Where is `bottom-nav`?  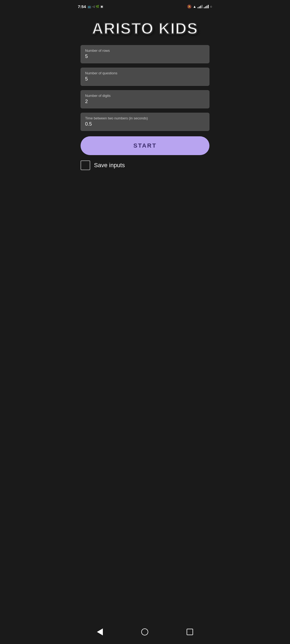 bottom-nav is located at coordinates (145, 633).